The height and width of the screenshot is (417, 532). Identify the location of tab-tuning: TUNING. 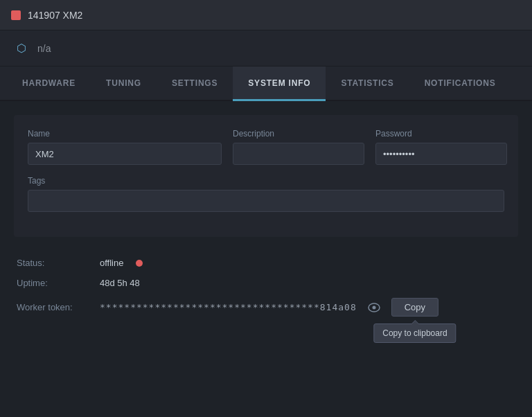
(123, 84).